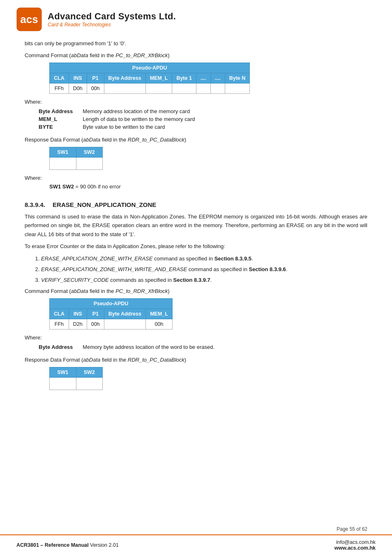 The width and height of the screenshot is (392, 555). I want to click on where3-table: Byte Address Memory byte address locatio…, so click(127, 347).